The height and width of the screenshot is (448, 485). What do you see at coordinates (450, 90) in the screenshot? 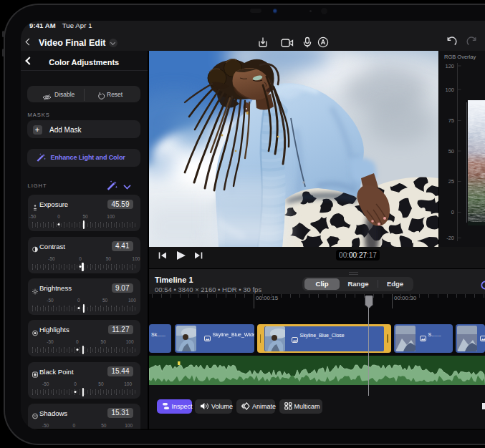
I see `svg-text: 100` at bounding box center [450, 90].